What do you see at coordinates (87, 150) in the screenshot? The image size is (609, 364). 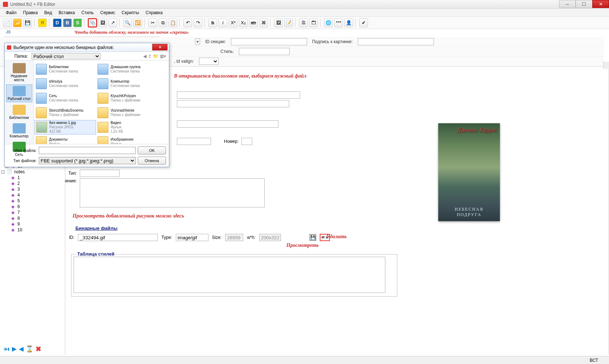 I see `dlg-filename-input` at bounding box center [87, 150].